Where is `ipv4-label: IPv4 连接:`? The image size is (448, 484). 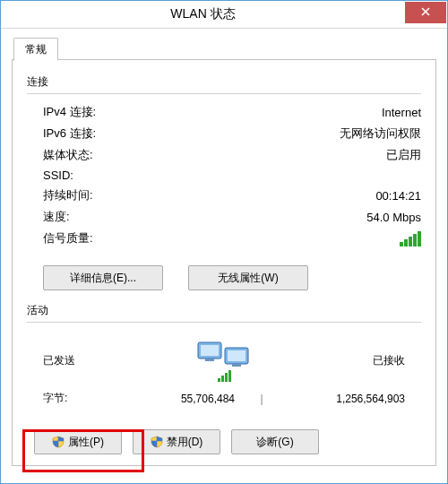
ipv4-label: IPv4 连接: is located at coordinates (70, 112).